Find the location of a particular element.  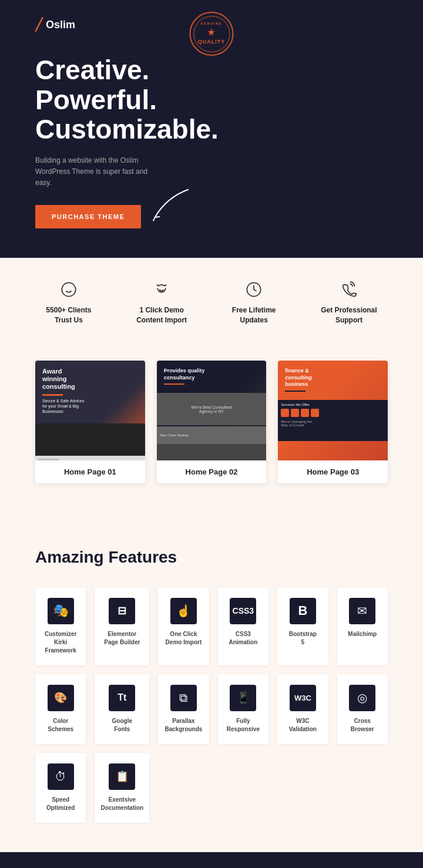

demo-preview-3: finance &consultingbusiness Services We … is located at coordinates (333, 411).